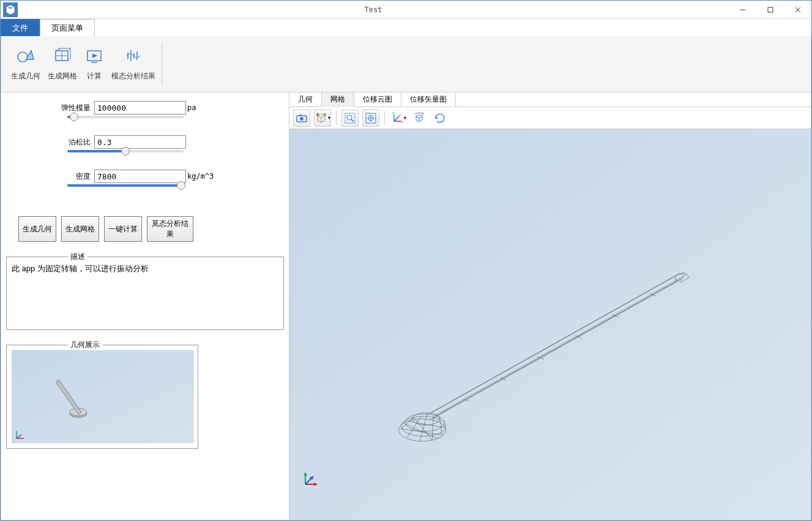 The height and width of the screenshot is (521, 812). I want to click on elastic-modulus-label: 弹性模量, so click(76, 108).